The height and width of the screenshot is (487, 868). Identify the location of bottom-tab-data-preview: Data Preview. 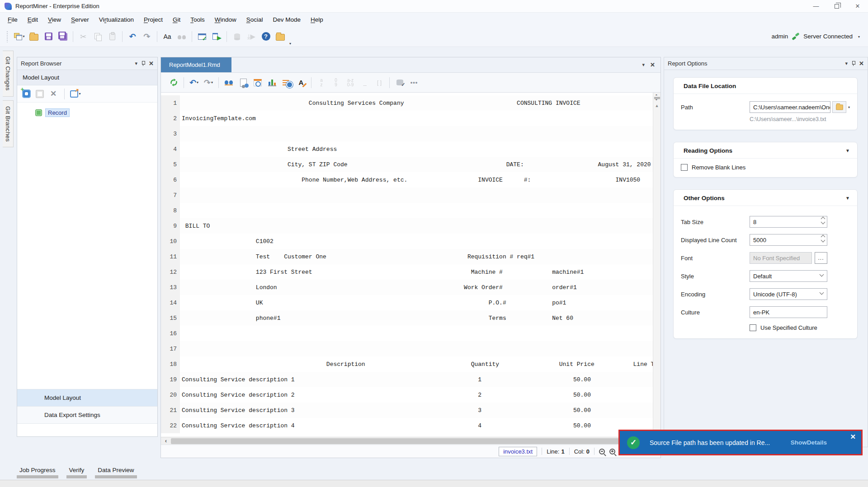
(116, 472).